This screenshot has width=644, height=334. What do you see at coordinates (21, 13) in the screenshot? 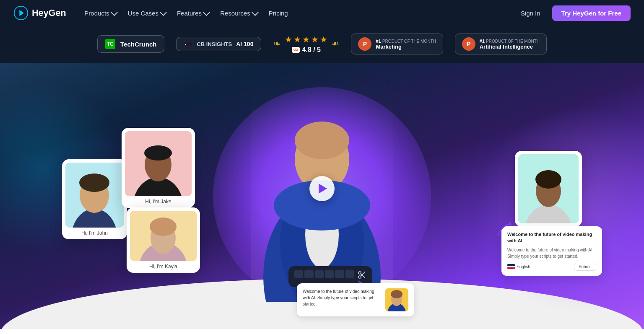
I see `heygen-logo-icon` at bounding box center [21, 13].